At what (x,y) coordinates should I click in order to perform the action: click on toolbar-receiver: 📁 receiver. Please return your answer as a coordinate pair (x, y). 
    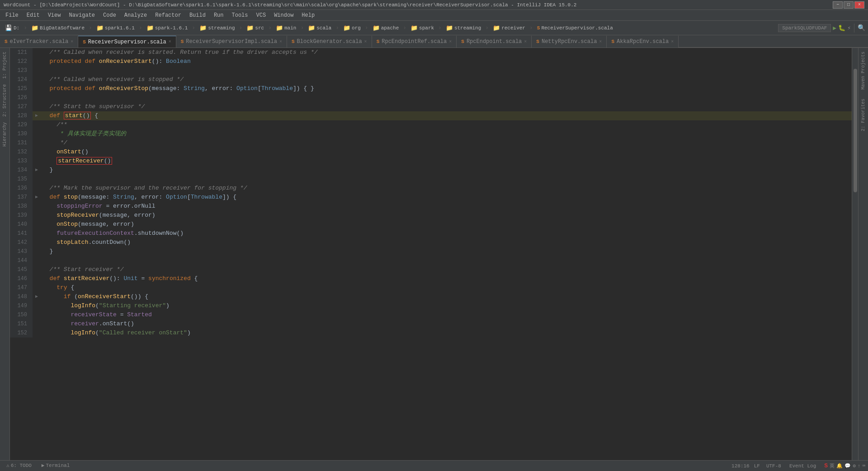
    Looking at the image, I should click on (509, 28).